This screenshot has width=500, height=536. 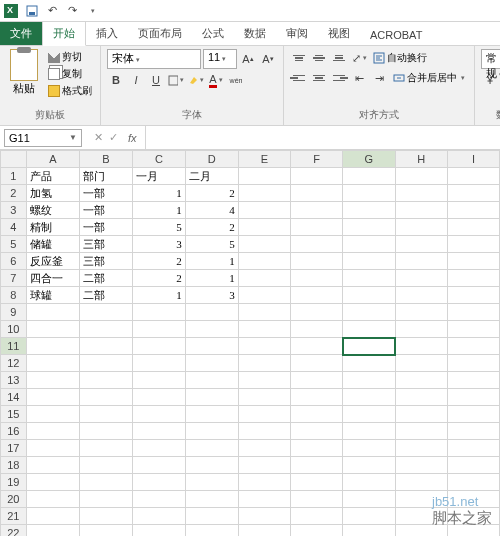 What do you see at coordinates (14, 380) in the screenshot?
I see `row-header-13: 13` at bounding box center [14, 380].